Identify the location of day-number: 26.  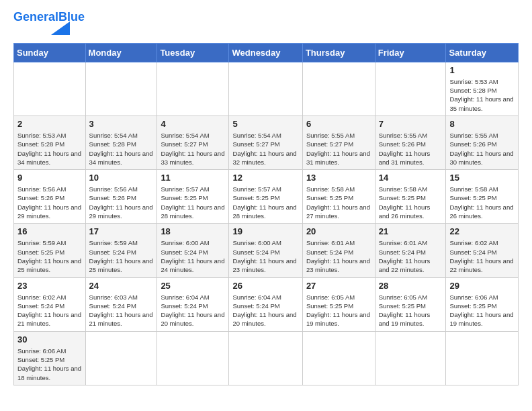
(265, 286).